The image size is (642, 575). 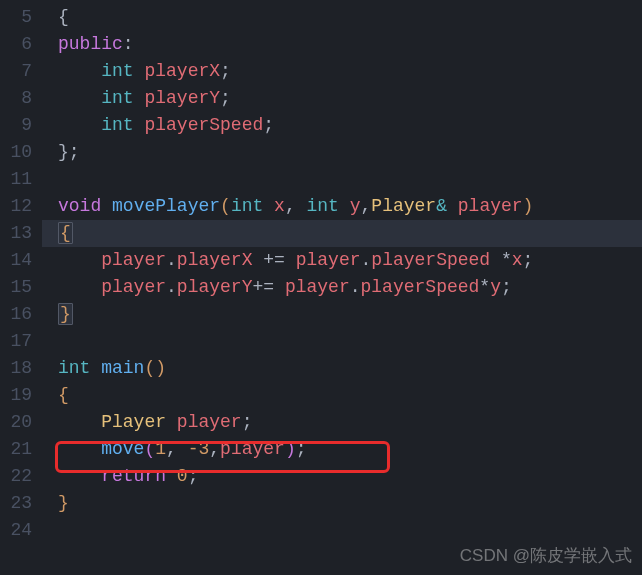 What do you see at coordinates (21, 206) in the screenshot?
I see `line-number: 12` at bounding box center [21, 206].